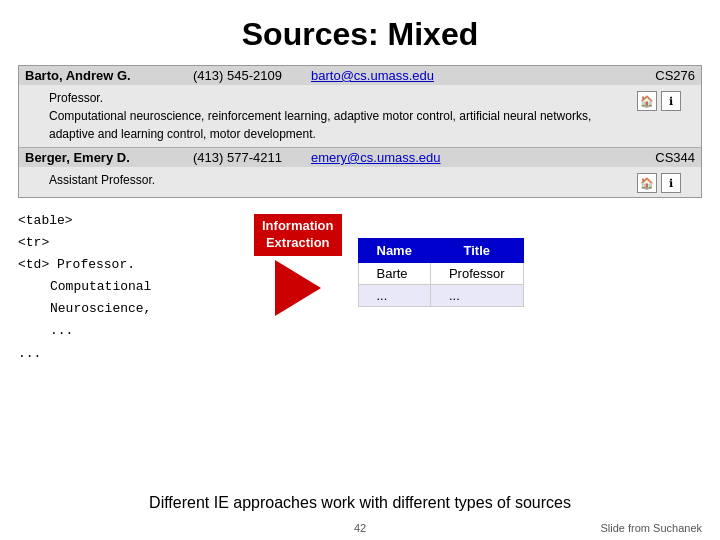 The width and height of the screenshot is (720, 540). I want to click on cell-title-1: Professor, so click(476, 274).